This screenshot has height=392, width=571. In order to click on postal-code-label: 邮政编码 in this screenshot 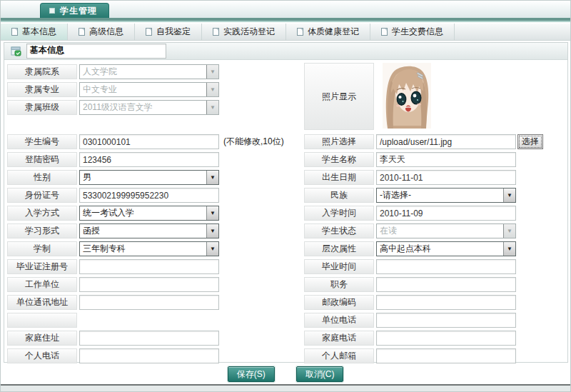, I will do `click(339, 303)`.